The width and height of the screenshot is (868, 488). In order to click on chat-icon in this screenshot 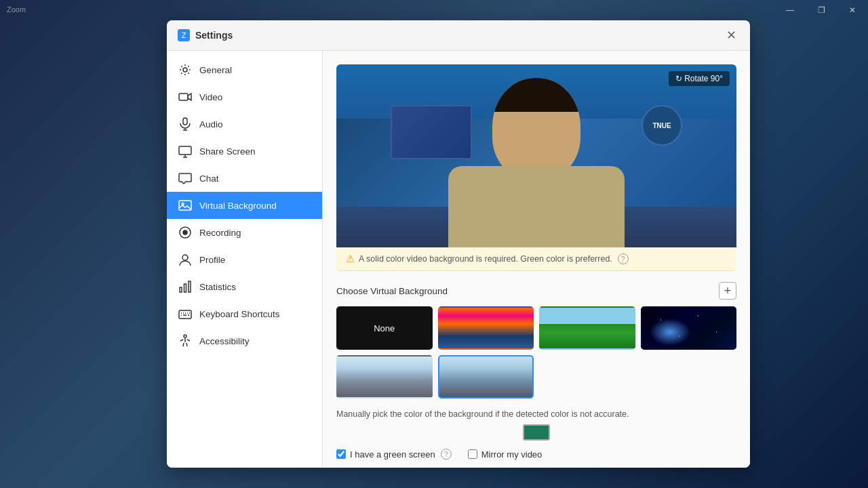, I will do `click(185, 178)`.